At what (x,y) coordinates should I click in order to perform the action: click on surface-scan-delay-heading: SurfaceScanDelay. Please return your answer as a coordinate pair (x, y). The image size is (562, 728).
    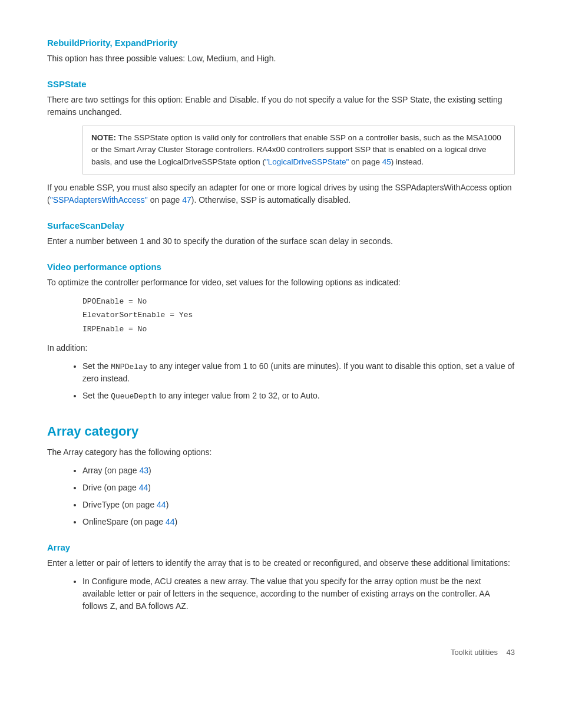
    Looking at the image, I should click on (281, 225).